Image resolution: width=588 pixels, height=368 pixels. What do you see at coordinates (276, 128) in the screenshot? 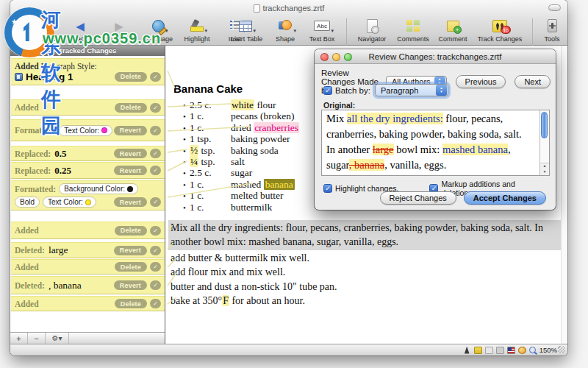
I see `recolored-text: cranberries` at bounding box center [276, 128].